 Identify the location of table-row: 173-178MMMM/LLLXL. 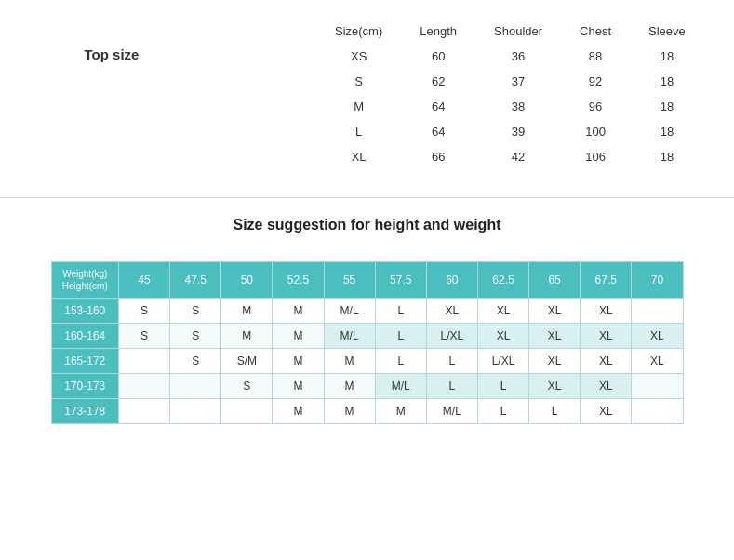
(367, 411).